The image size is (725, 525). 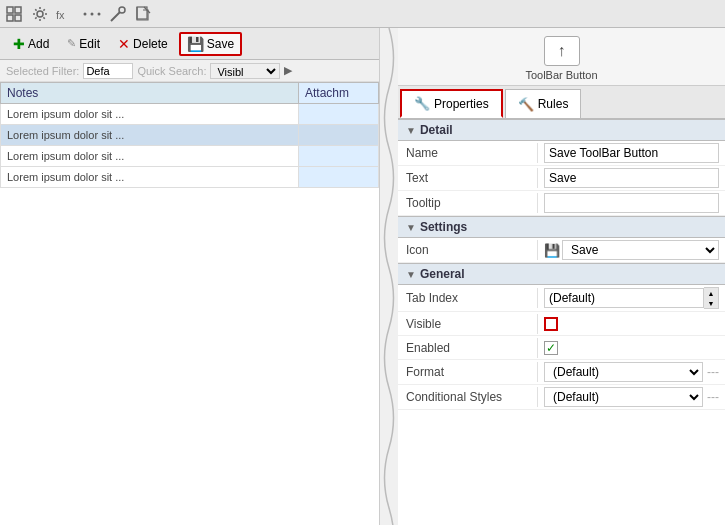 What do you see at coordinates (84, 44) in the screenshot?
I see `edit-button: ✎ Edit` at bounding box center [84, 44].